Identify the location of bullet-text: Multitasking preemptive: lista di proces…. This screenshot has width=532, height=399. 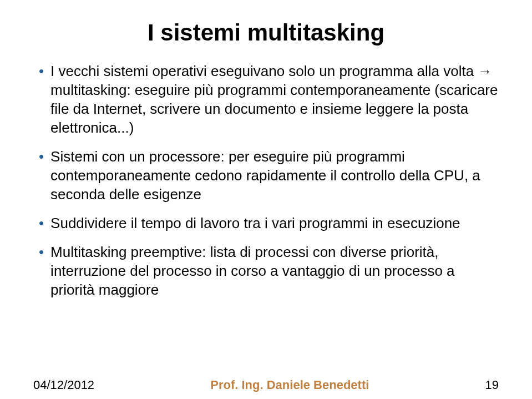
(275, 271).